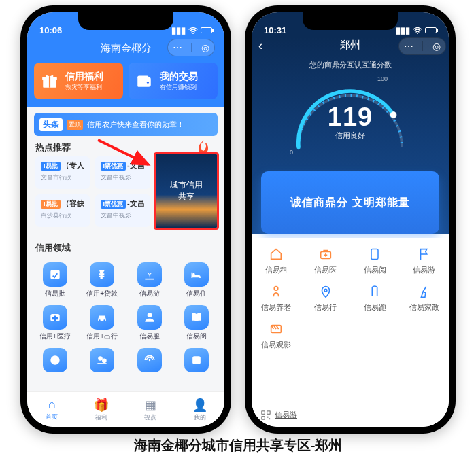 The image size is (476, 456). Describe the element at coordinates (276, 292) in the screenshot. I see `elder-icon` at that location.